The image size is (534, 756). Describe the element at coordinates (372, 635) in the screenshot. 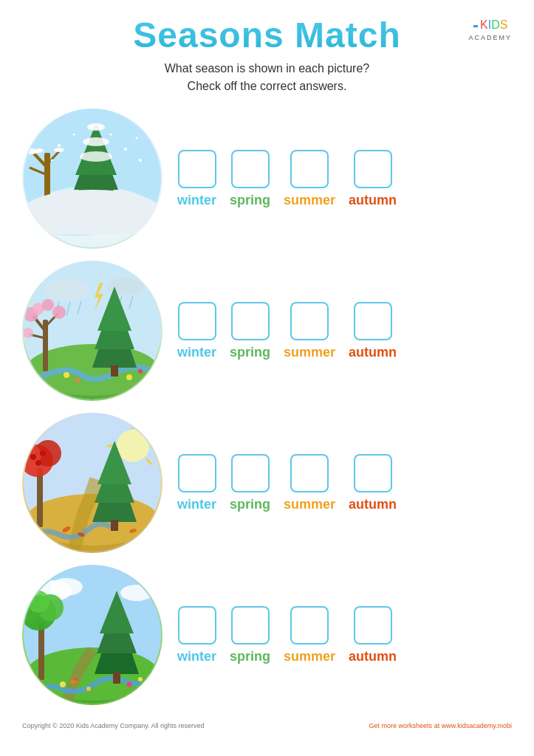

I see `check-item-autumn-4: autumn` at that location.